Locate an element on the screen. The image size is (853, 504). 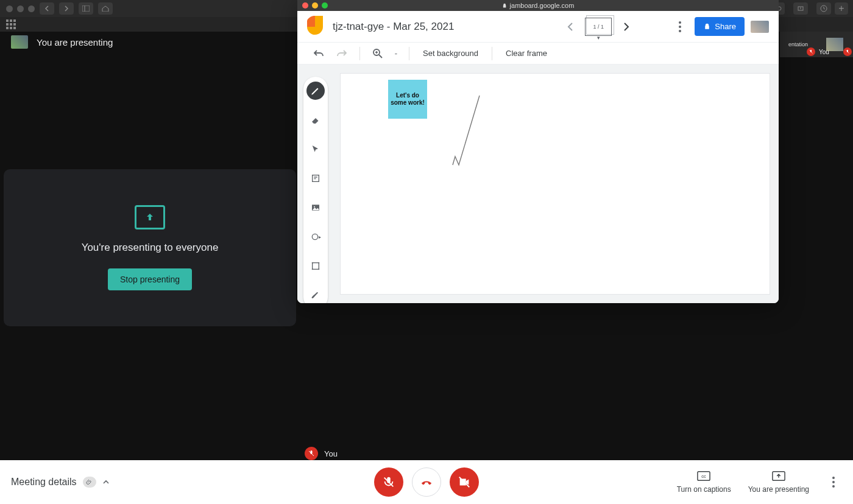
jamboard-share-button: Share is located at coordinates (720, 27).